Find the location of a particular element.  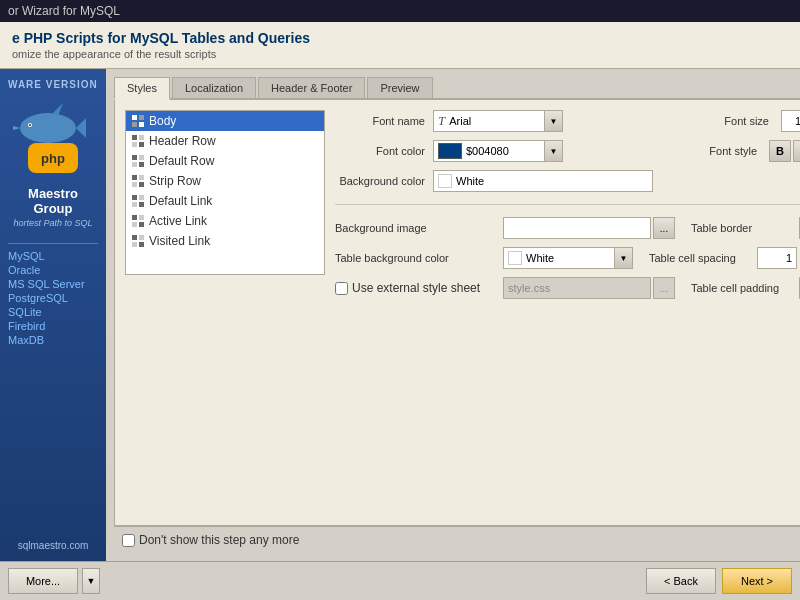

tab-localization: Localization is located at coordinates (214, 88).